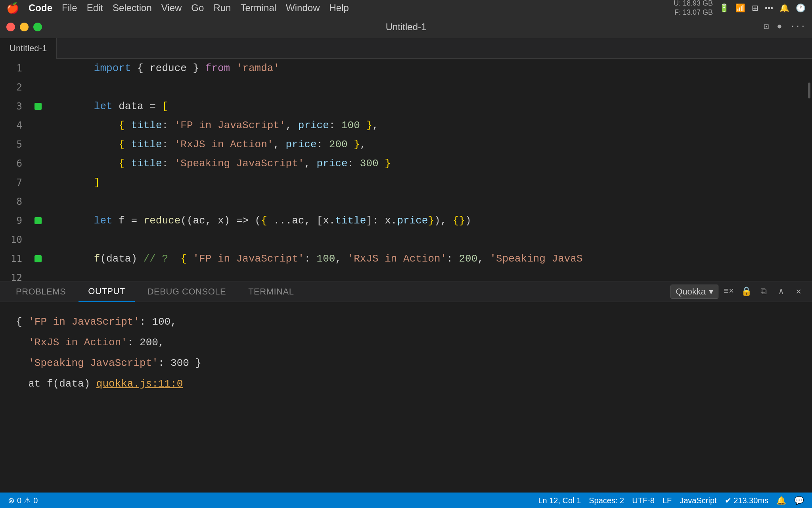 Image resolution: width=812 pixels, height=508 pixels. Describe the element at coordinates (711, 292) in the screenshot. I see `chevron-down-icon: ▾` at that location.